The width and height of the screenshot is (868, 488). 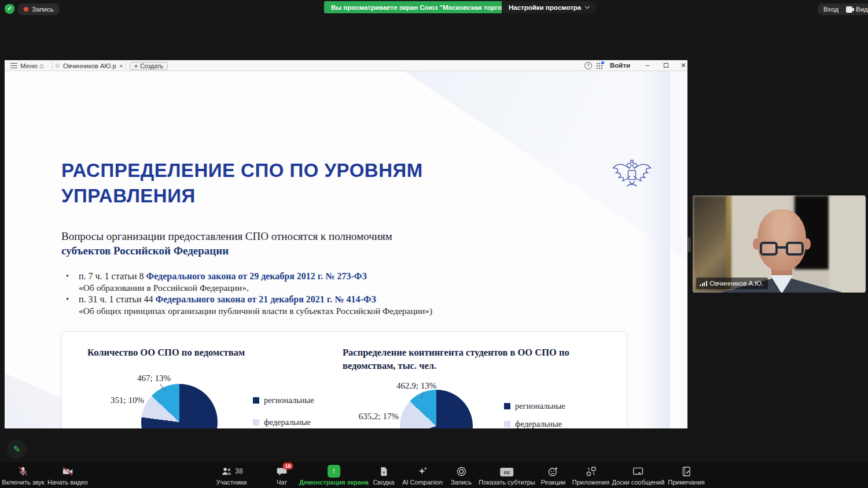 What do you see at coordinates (145, 251) in the screenshot?
I see `intro-bold-text: субъектов Российской Федерации` at bounding box center [145, 251].